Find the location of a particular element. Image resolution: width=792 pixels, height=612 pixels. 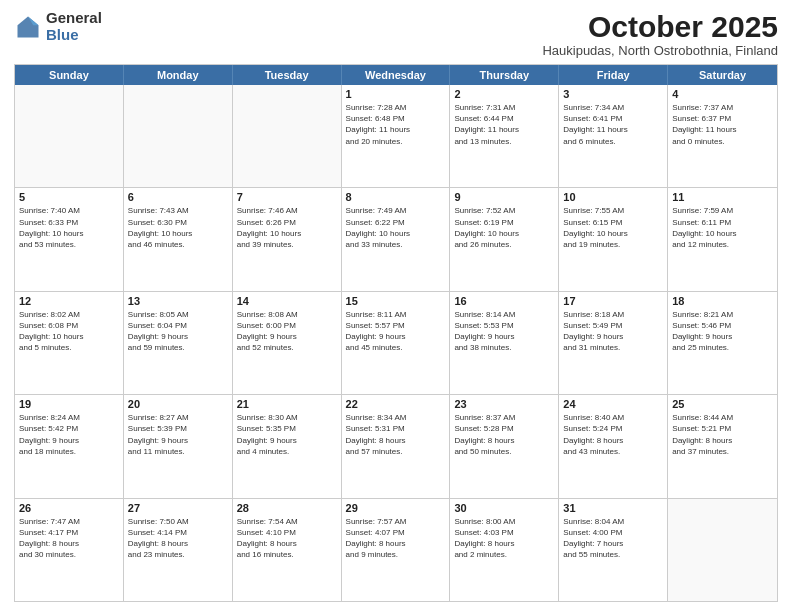

day-cell: 18Sunrise: 8:21 AMSunset: 5:46 PMDayligh… is located at coordinates (722, 343).